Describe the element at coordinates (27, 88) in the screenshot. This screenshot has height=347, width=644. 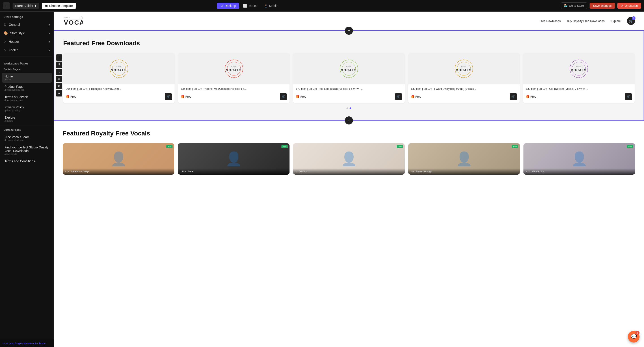
I see `page-item-product: Product Page /product/productId` at that location.